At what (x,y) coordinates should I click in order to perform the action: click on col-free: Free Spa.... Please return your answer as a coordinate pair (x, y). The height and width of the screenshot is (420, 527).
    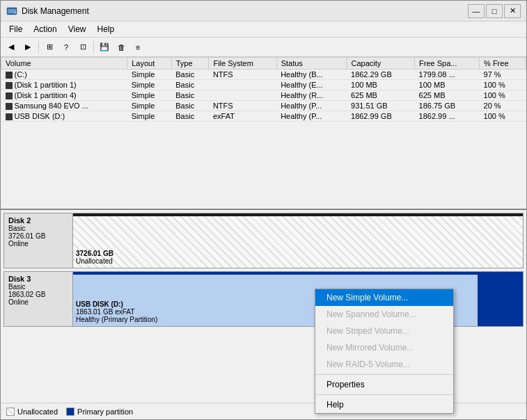
    Looking at the image, I should click on (447, 64).